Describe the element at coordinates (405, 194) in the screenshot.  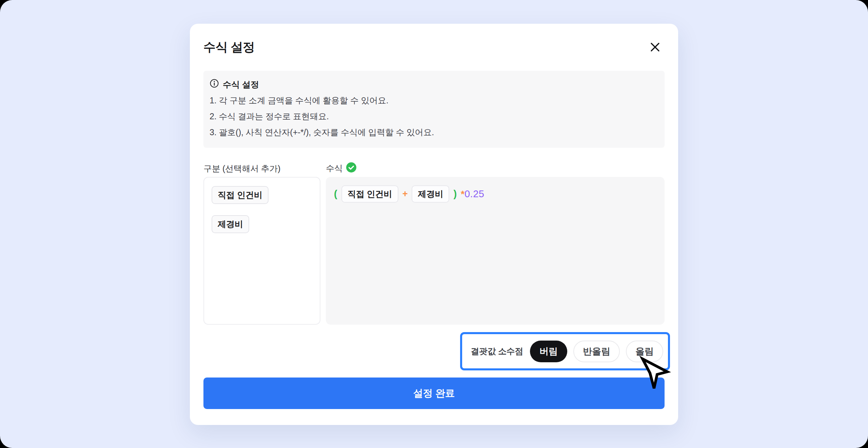
I see `formula-plus-operator: +` at that location.